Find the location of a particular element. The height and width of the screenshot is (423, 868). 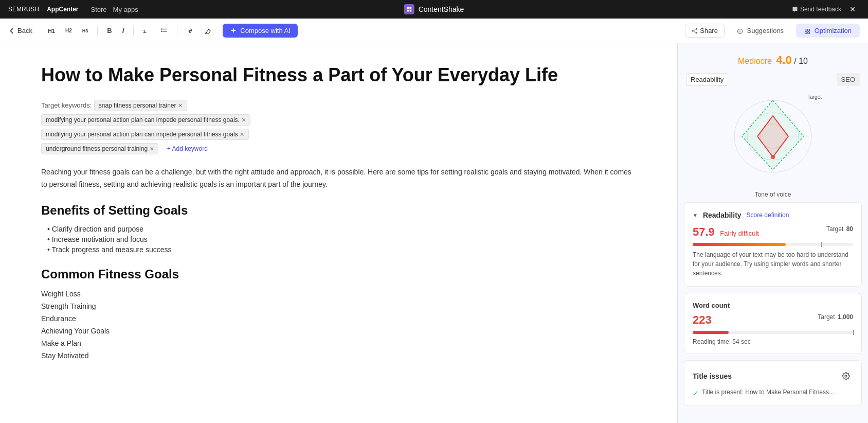

semrush-brand: SEMRUSH | AppCenter is located at coordinates (43, 9).